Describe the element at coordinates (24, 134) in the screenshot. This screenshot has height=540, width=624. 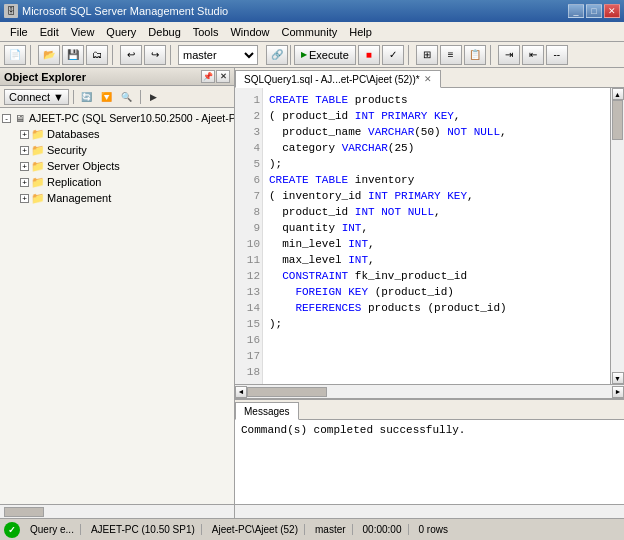
I see `databases-toggle: +` at that location.